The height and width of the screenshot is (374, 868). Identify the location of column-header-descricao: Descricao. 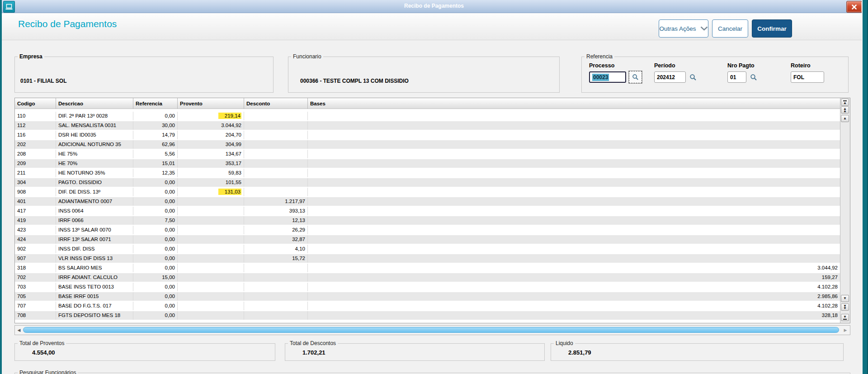
(95, 104).